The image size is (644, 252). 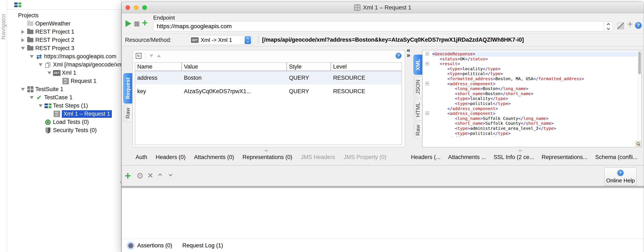 I want to click on tree-item: ✔TestCase 1, so click(x=64, y=98).